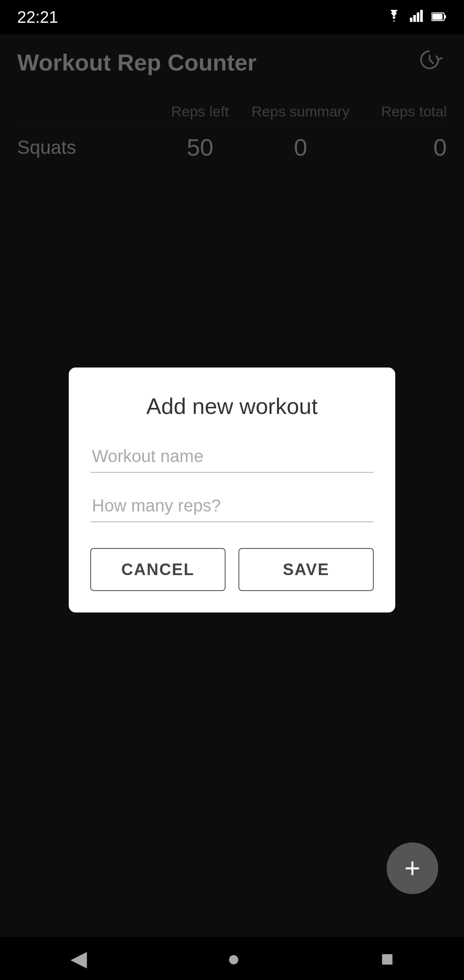 The image size is (464, 980). What do you see at coordinates (232, 570) in the screenshot?
I see `dialog-buttons: CANCEL SAVE` at bounding box center [232, 570].